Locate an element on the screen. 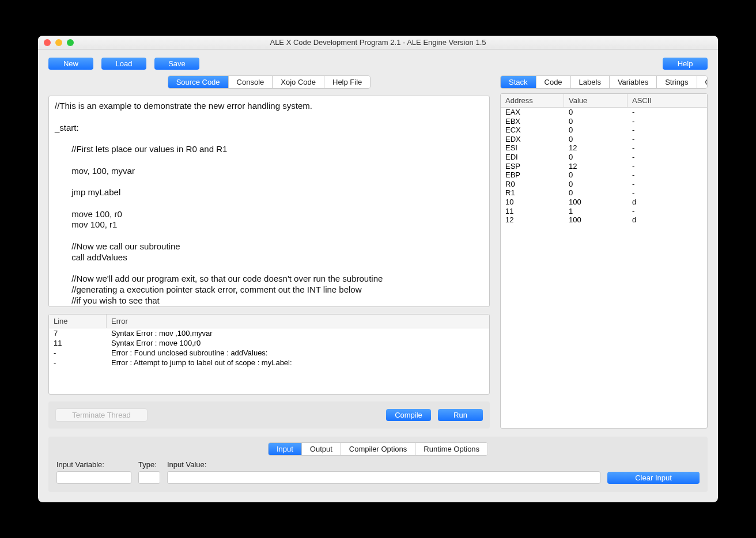  tab-input: Input is located at coordinates (285, 449).